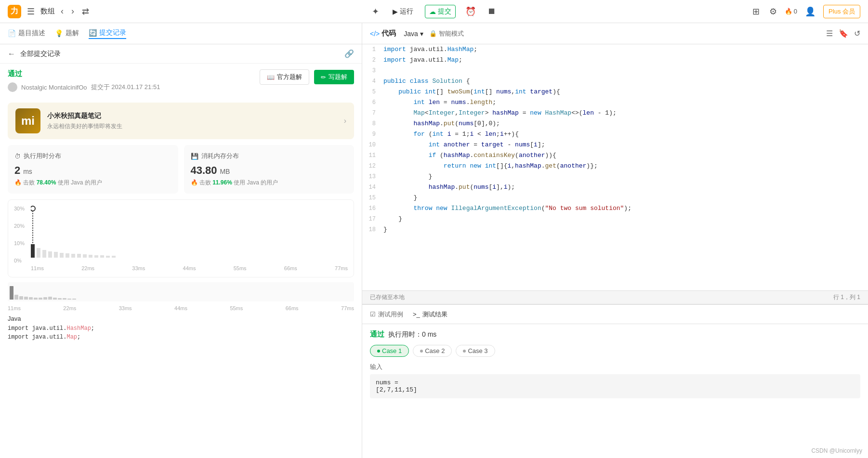  What do you see at coordinates (54, 88) in the screenshot?
I see `submitter-name: Nostalgic MontalcinifOo` at bounding box center [54, 88].